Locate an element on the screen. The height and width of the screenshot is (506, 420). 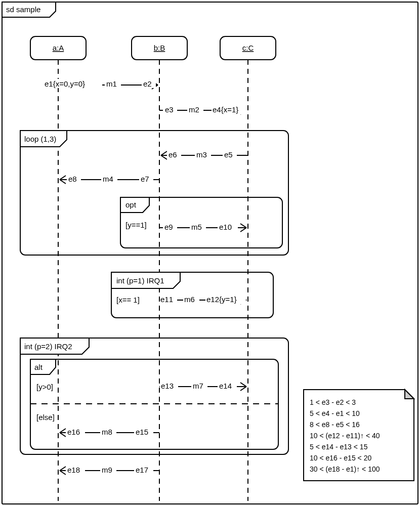
message-m8: e16 m8 e15 is located at coordinates (109, 432).